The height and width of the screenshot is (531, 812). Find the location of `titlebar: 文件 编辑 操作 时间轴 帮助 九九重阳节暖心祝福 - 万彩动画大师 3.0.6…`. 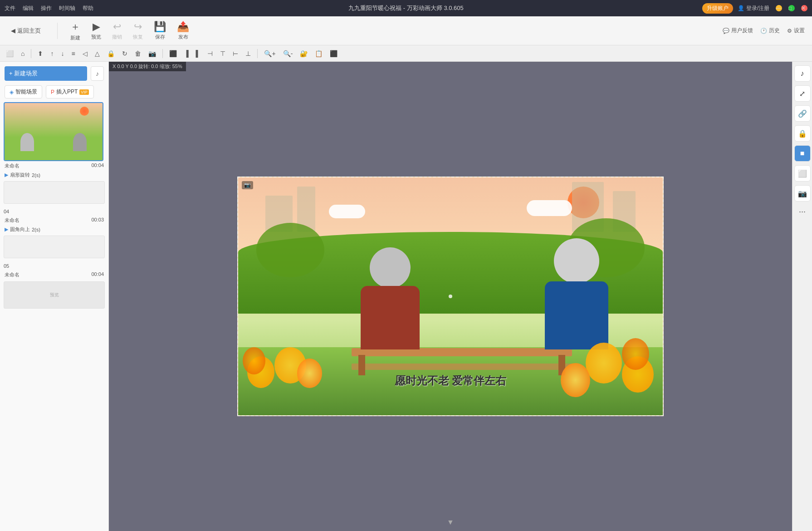

titlebar: 文件 编辑 操作 时间轴 帮助 九九重阳节暖心祝福 - 万彩动画大师 3.0.6… is located at coordinates (406, 8).